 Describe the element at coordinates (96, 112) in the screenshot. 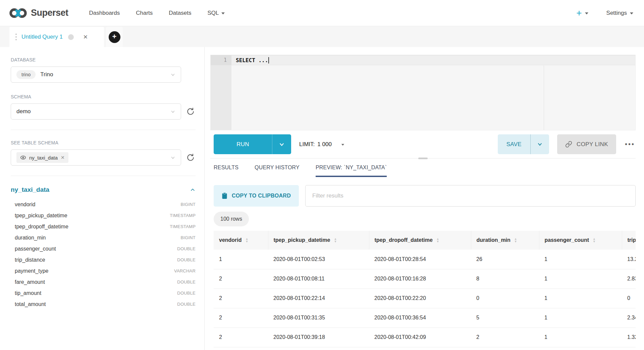

I see `schema-select: demo` at that location.